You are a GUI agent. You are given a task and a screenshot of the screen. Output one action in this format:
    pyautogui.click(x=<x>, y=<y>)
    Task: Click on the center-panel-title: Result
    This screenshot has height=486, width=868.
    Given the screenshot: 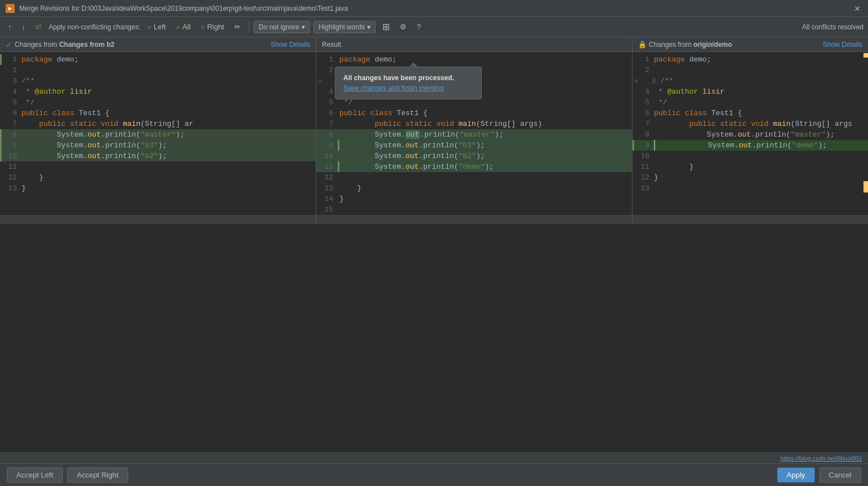 What is the action you would take?
    pyautogui.click(x=332, y=45)
    